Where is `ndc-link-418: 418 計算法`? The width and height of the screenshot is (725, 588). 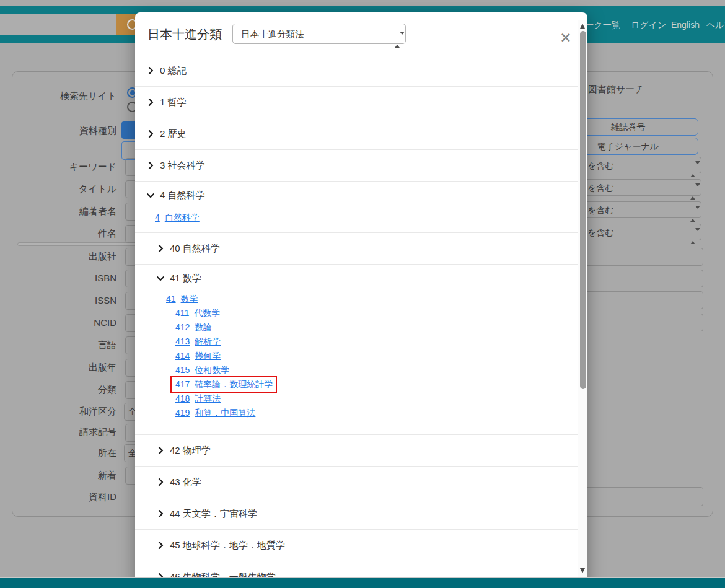
ndc-link-418: 418 計算法 is located at coordinates (198, 399).